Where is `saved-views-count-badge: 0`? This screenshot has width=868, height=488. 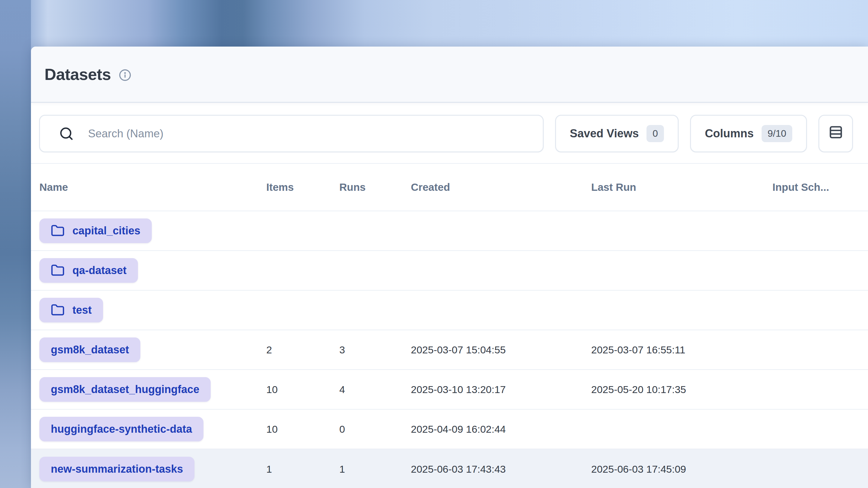
saved-views-count-badge: 0 is located at coordinates (655, 133).